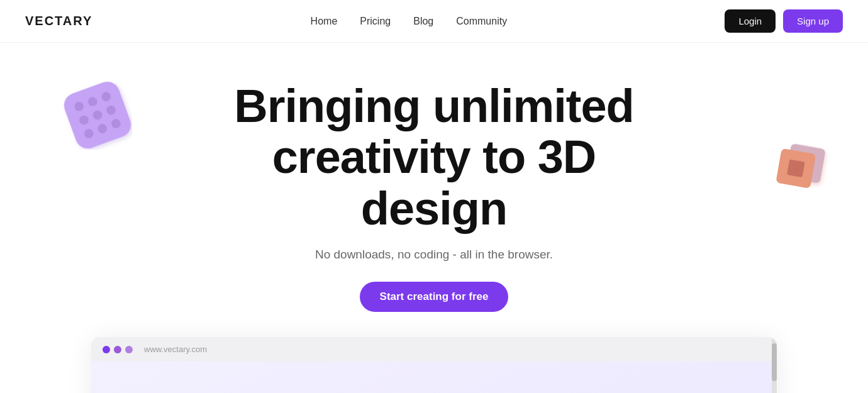 The width and height of the screenshot is (868, 393). What do you see at coordinates (434, 377) in the screenshot?
I see `browser-content` at bounding box center [434, 377].